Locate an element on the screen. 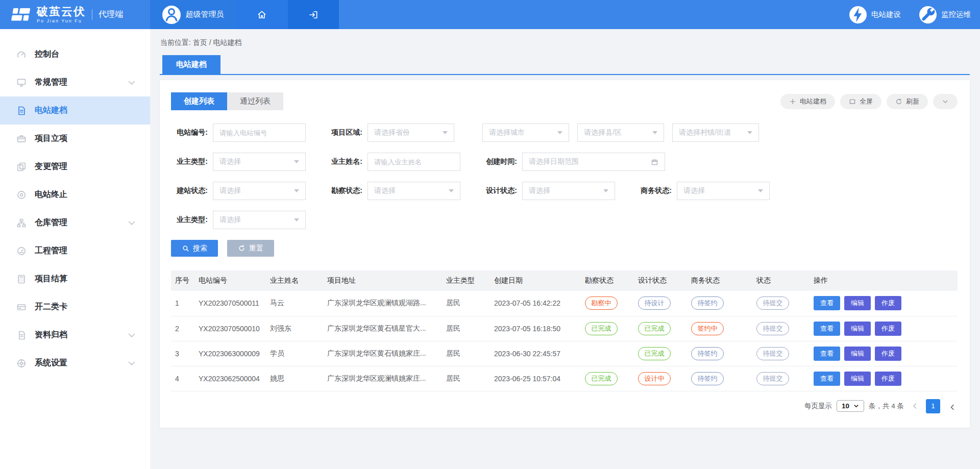 Image resolution: width=980 pixels, height=469 pixels. sidebar-item-label: 资料归档 is located at coordinates (51, 335).